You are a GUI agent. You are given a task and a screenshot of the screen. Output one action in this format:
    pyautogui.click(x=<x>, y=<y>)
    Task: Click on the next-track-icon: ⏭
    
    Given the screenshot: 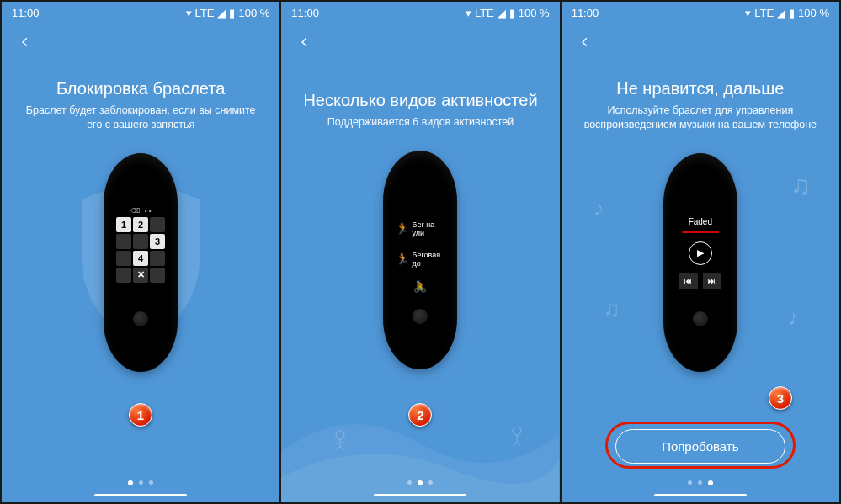 What is the action you would take?
    pyautogui.click(x=712, y=281)
    